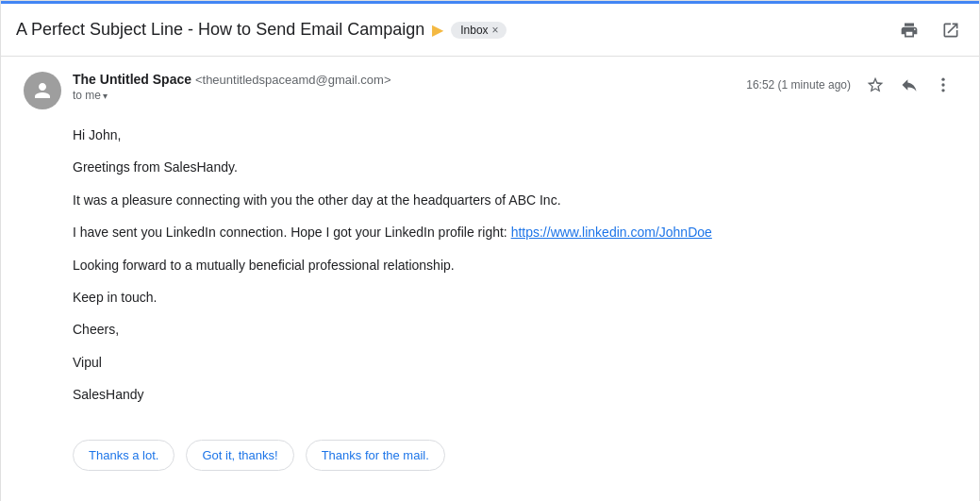 The width and height of the screenshot is (980, 501). What do you see at coordinates (496, 30) in the screenshot?
I see `inbox-badge-close-button: ×` at bounding box center [496, 30].